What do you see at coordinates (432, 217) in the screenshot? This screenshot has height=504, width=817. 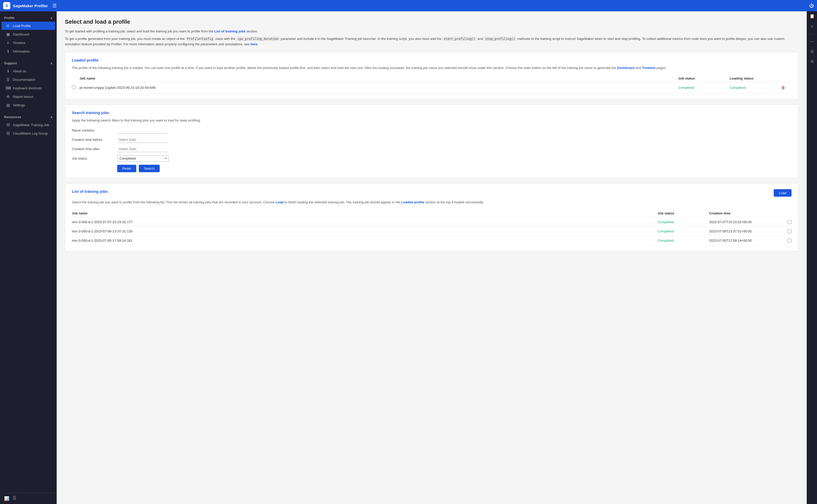 I see `list-of-jobs-card: List of training jobs Load Select the tr…` at bounding box center [432, 217].